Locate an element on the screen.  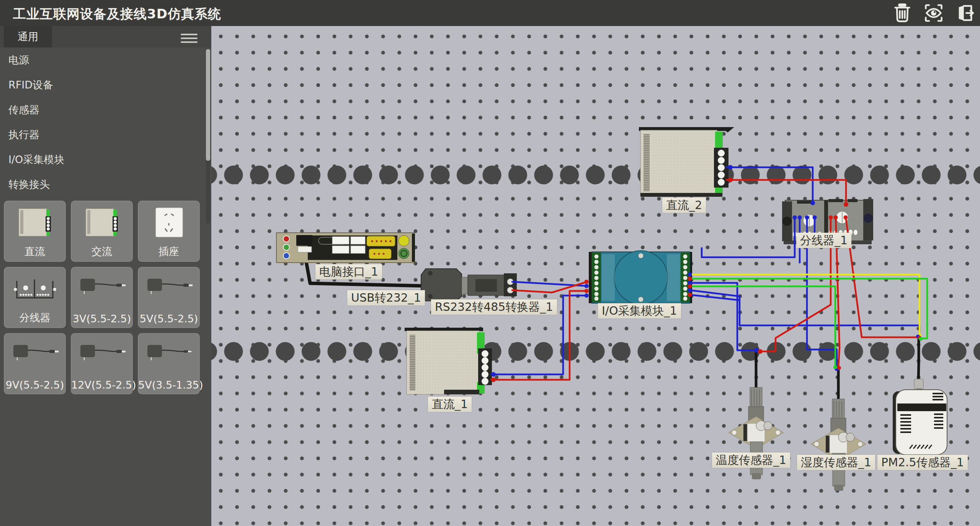
top-bar: 工业互联网设备及接线3D仿真系统 is located at coordinates (490, 13).